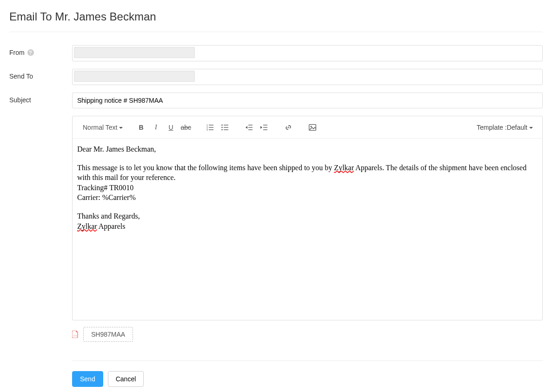 The image size is (552, 392). I want to click on link-button, so click(288, 127).